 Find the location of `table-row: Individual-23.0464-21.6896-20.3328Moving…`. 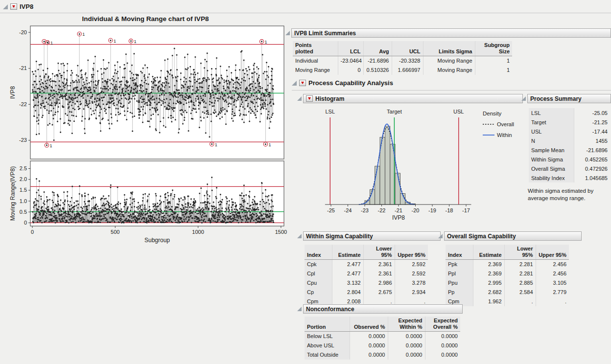

table-row: Individual-23.0464-21.6896-20.3328Moving… is located at coordinates (402, 61).